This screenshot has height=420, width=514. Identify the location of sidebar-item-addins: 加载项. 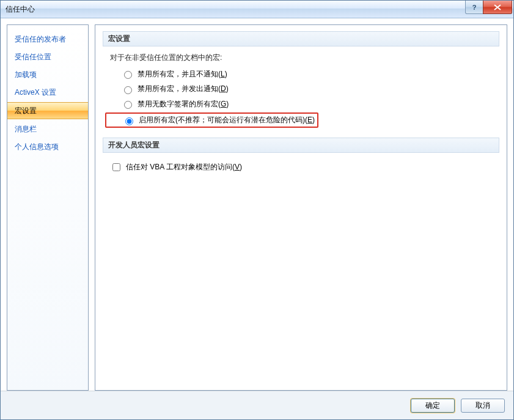
(48, 75).